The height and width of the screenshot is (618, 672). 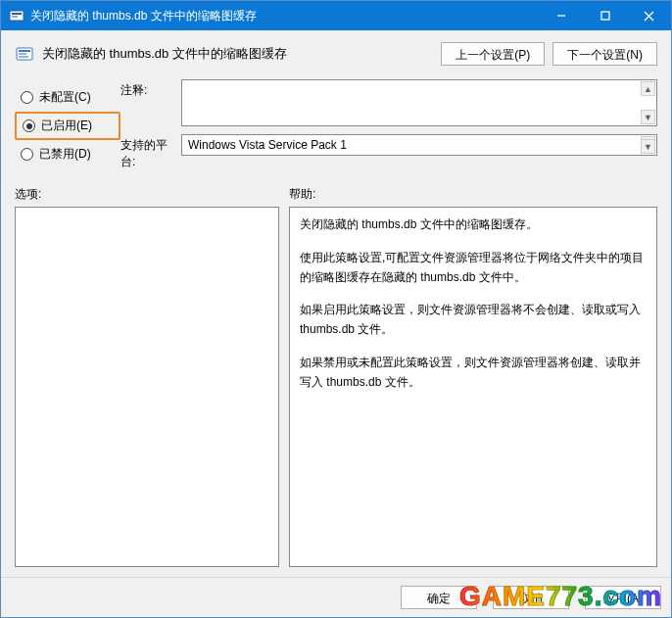 What do you see at coordinates (65, 98) in the screenshot?
I see `radio-label: 未配置(C)` at bounding box center [65, 98].